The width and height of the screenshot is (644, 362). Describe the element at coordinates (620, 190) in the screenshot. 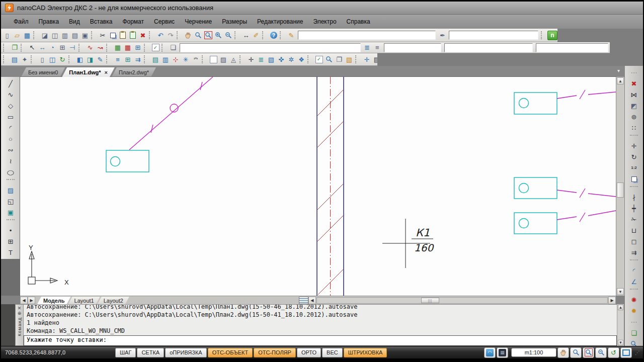

I see `vertical-scroll-thumb` at that location.